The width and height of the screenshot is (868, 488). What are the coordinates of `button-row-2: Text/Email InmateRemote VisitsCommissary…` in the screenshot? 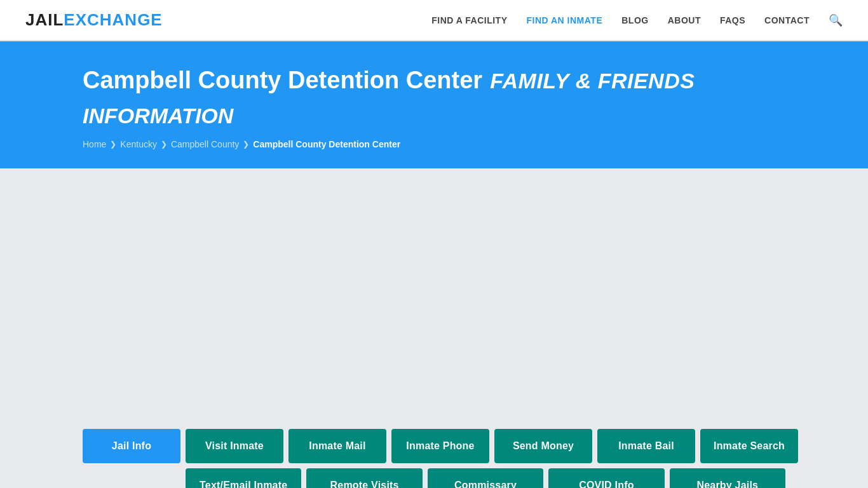 It's located at (485, 478).